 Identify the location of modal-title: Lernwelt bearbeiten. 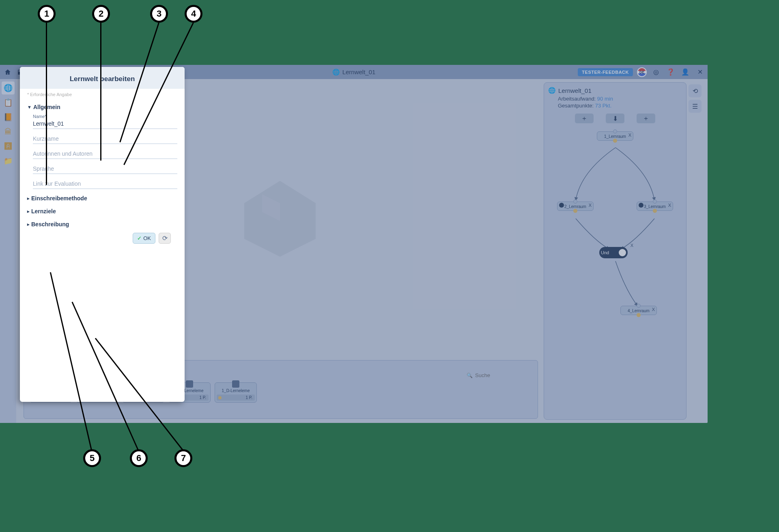
(102, 78).